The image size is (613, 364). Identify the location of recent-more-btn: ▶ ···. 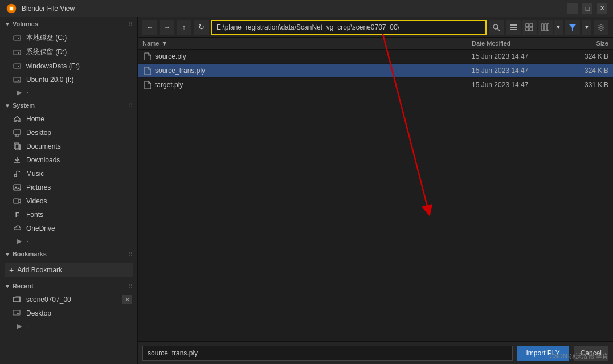
(68, 326).